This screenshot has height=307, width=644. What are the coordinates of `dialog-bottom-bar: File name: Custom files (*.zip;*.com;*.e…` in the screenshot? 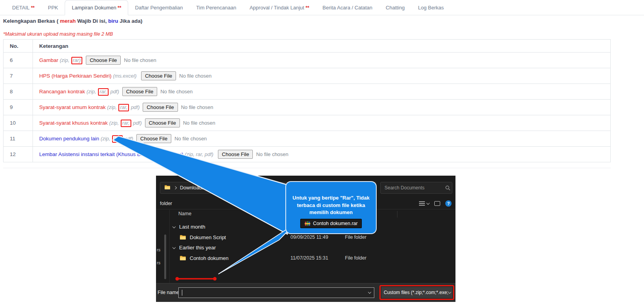 It's located at (306, 292).